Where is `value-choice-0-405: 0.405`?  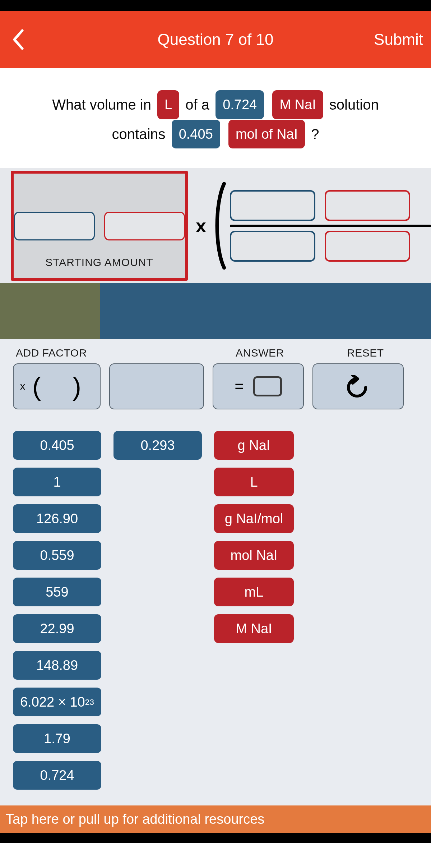 value-choice-0-405: 0.405 is located at coordinates (57, 445).